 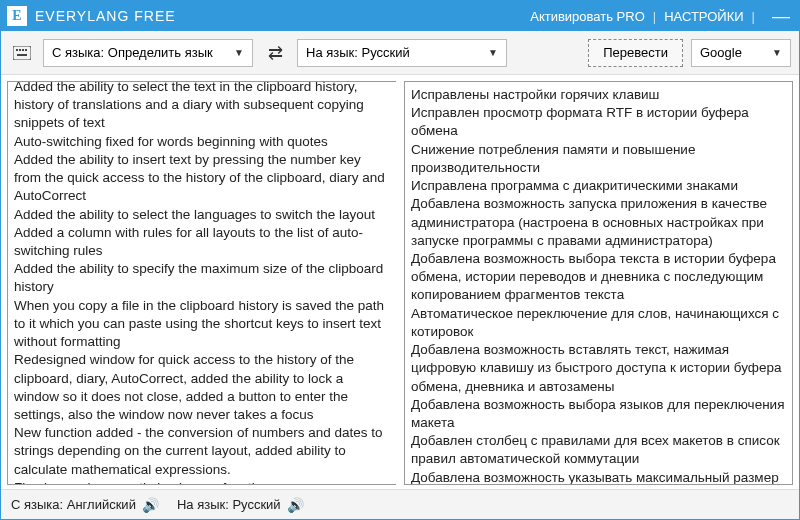 What do you see at coordinates (636, 52) in the screenshot?
I see `translate-button-label: Перевести` at bounding box center [636, 52].